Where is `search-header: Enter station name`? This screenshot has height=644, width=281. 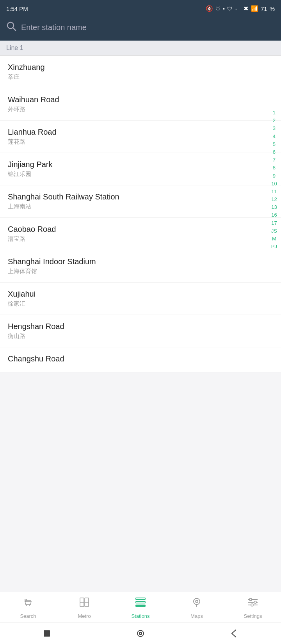
search-header: Enter station name is located at coordinates (140, 29).